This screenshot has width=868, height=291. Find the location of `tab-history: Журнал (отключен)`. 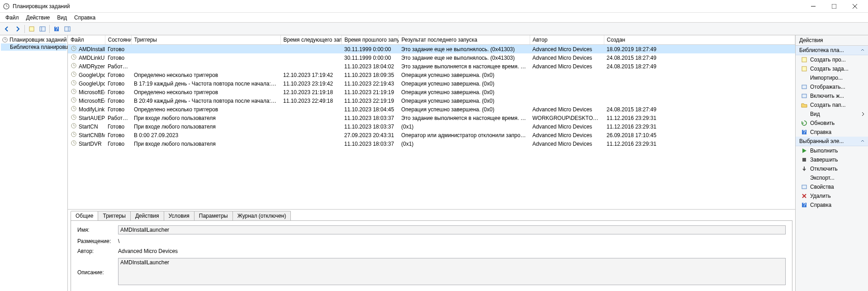

tab-history: Журнал (отключен) is located at coordinates (262, 215).